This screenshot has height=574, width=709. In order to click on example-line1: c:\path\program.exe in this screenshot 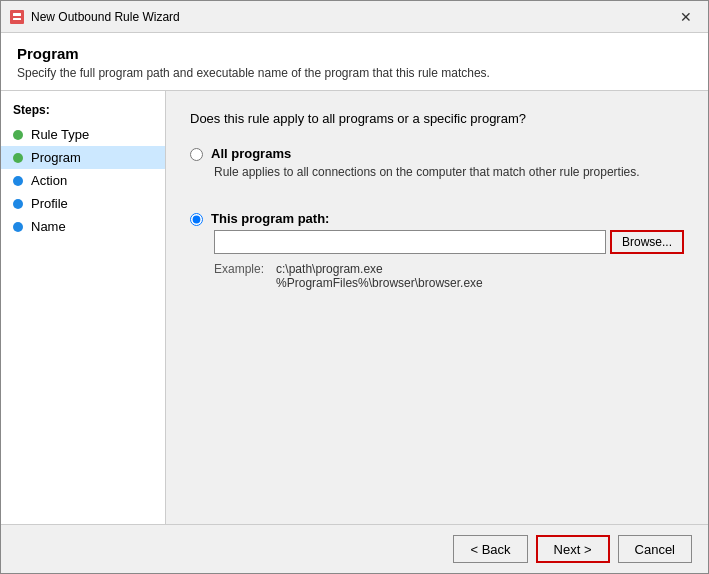, I will do `click(380, 269)`.